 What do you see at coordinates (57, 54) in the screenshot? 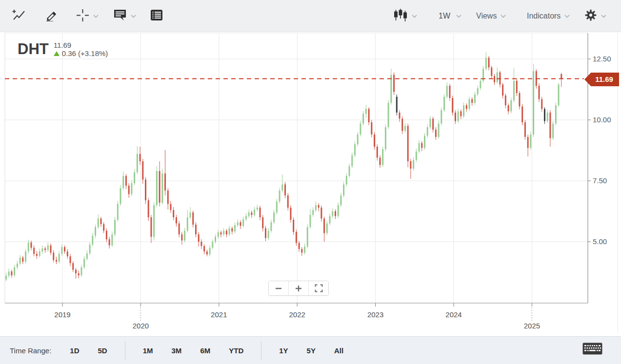
I see `up-arrow-icon` at bounding box center [57, 54].